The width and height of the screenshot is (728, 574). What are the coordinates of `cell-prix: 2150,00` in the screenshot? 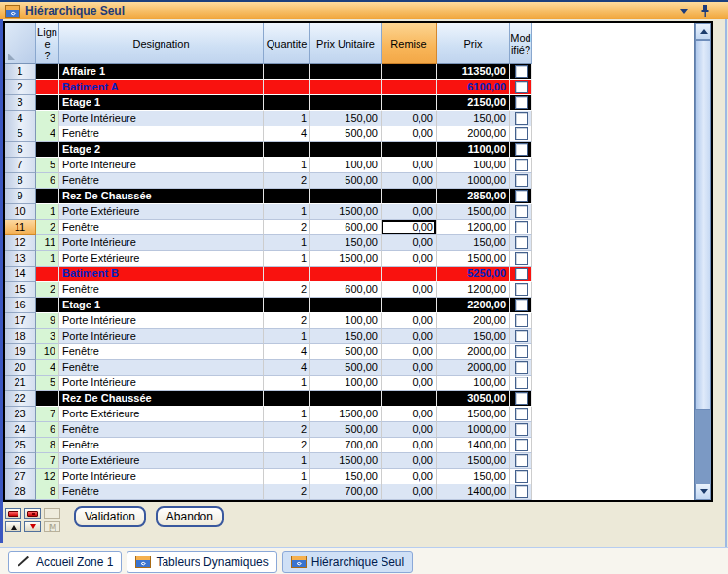 It's located at (473, 103).